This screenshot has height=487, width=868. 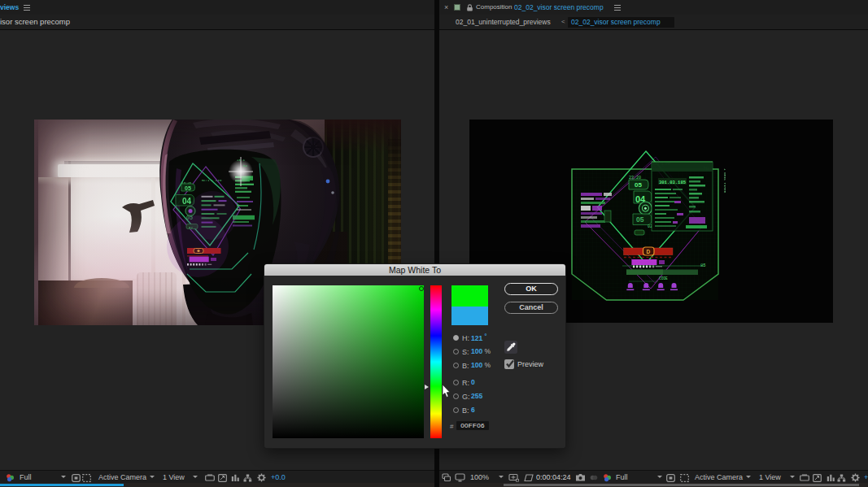 What do you see at coordinates (725, 180) in the screenshot?
I see `svg-text: + OBIK TIMER` at bounding box center [725, 180].